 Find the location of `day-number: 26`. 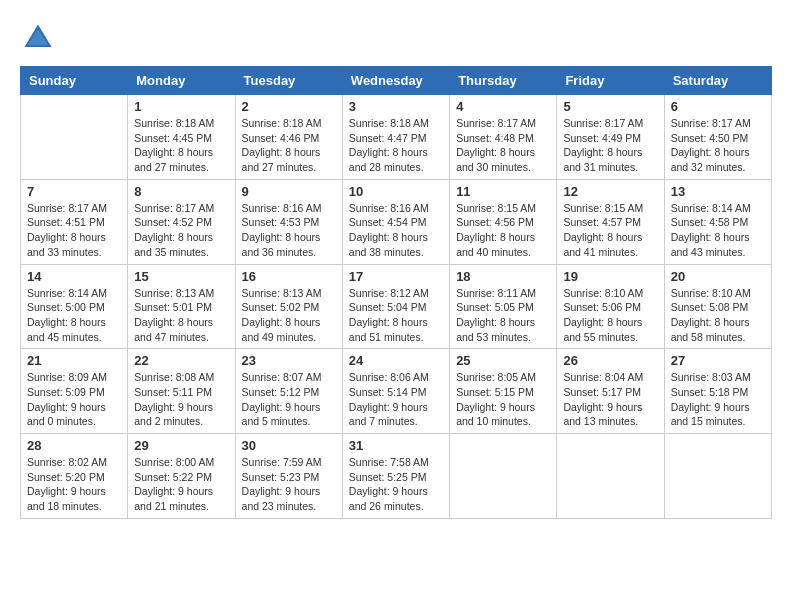

day-number: 26 is located at coordinates (610, 360).